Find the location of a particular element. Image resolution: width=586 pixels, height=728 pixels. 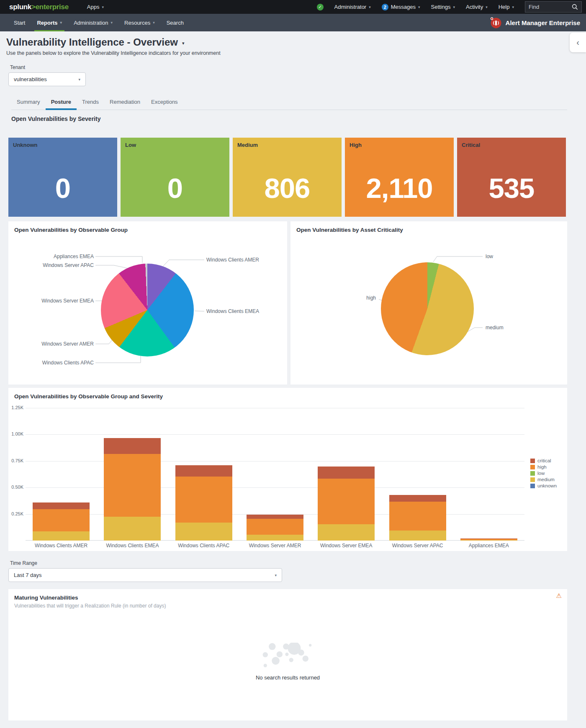

nav-administration: Administration▾ is located at coordinates (93, 23).